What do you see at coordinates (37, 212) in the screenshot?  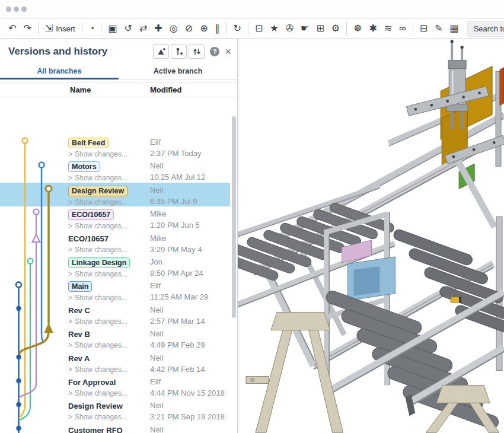 I see `branch-node-eco` at bounding box center [37, 212].